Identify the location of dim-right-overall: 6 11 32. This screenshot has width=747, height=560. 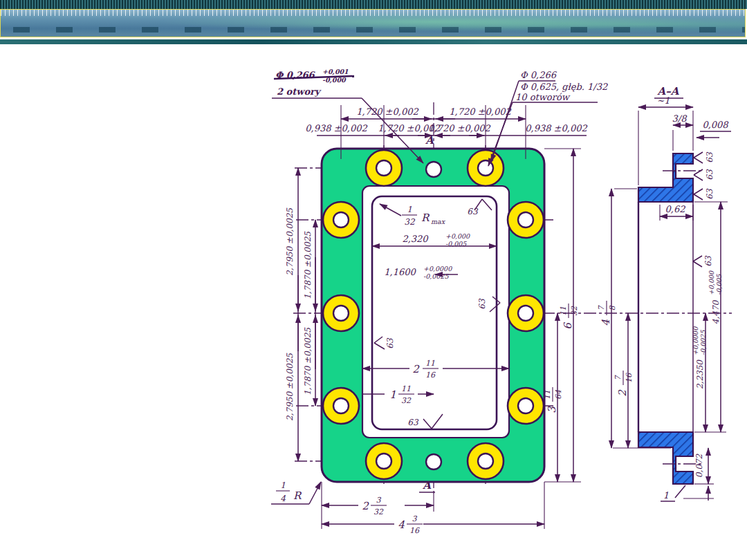
(563, 315).